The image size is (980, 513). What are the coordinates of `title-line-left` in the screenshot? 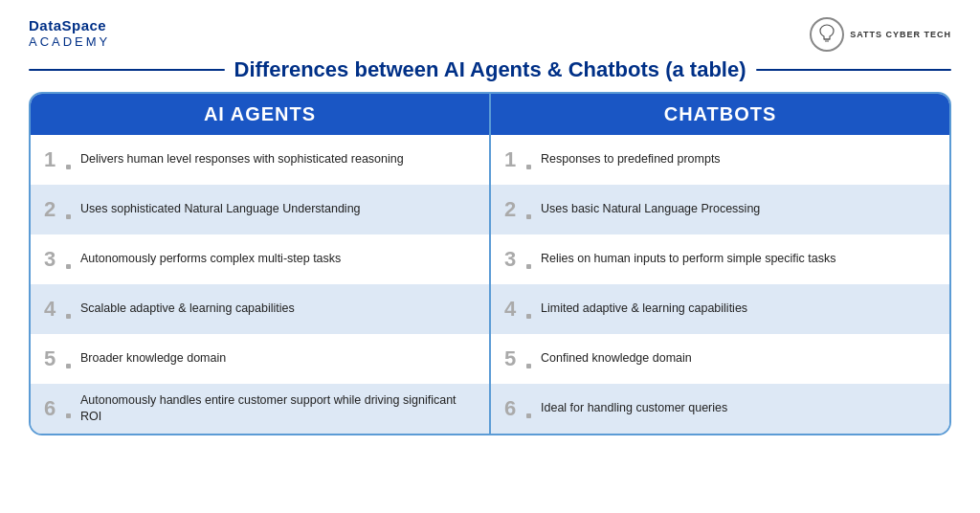 It's located at (126, 70).